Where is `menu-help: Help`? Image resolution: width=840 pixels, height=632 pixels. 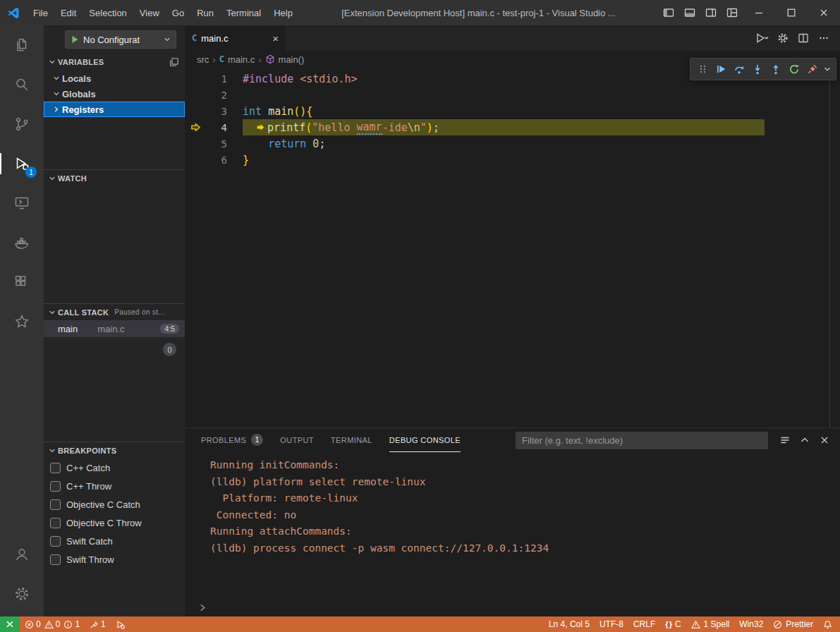
menu-help: Help is located at coordinates (284, 13).